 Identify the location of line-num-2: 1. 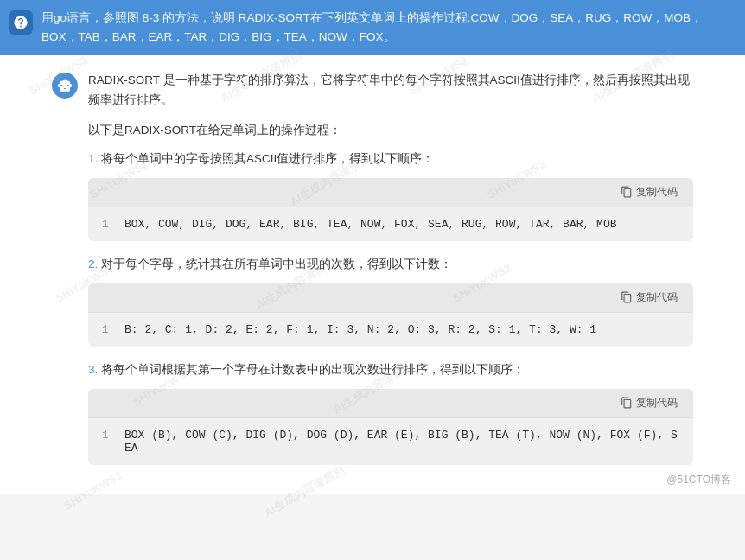
(107, 330).